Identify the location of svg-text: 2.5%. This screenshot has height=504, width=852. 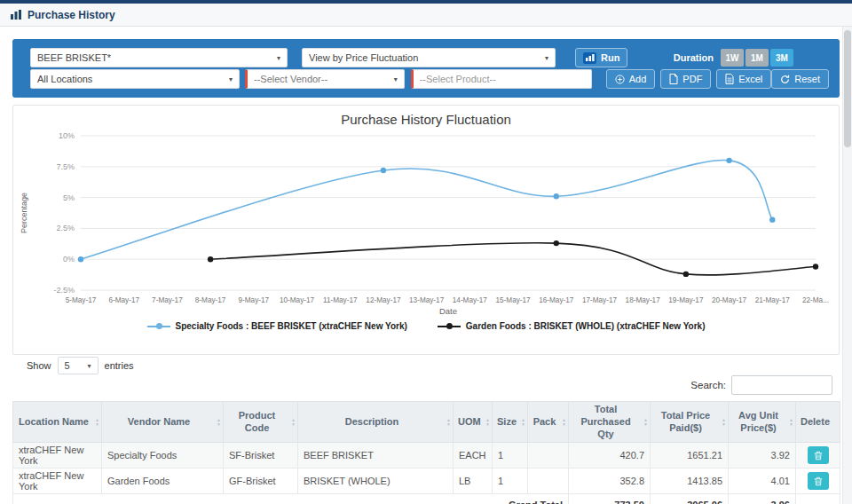
(66, 228).